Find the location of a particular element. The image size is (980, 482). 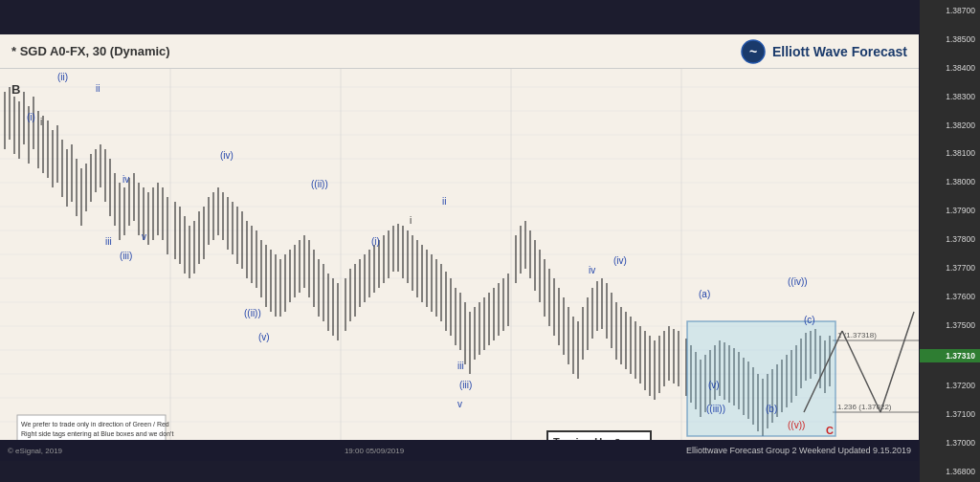

svg-text: ((v)) is located at coordinates (796, 425).